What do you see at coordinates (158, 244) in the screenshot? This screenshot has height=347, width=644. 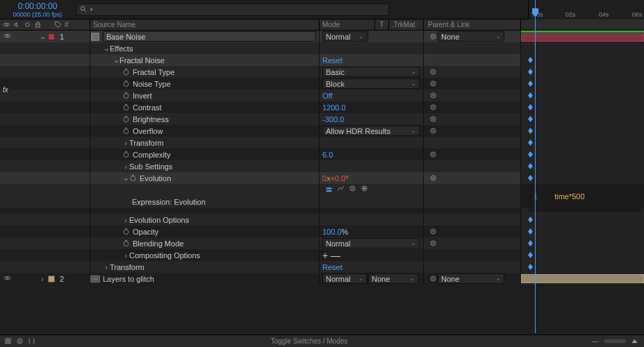 I see `blending-mode-prop: Blending Mode` at bounding box center [158, 244].